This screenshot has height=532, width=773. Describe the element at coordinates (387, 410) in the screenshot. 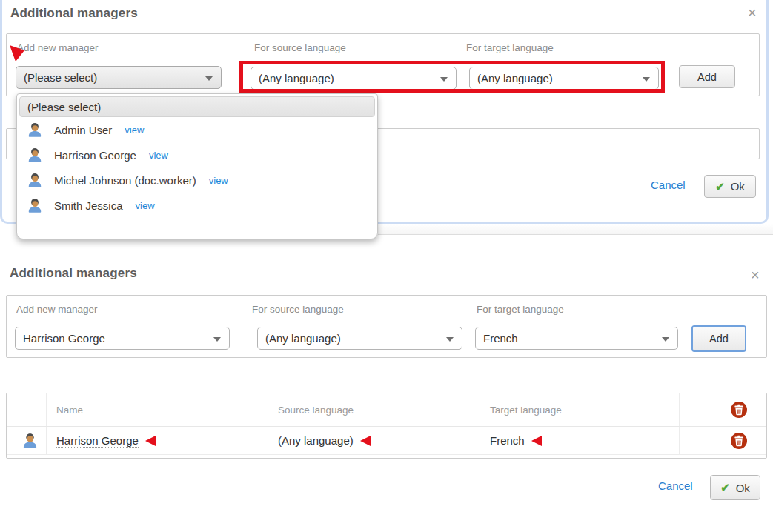

I see `table-header-row: Name Source language Target language` at that location.